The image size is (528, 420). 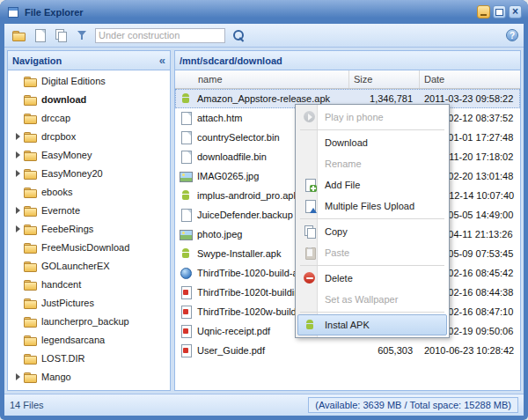 I want to click on context-menu-item: Paste, so click(x=372, y=253).